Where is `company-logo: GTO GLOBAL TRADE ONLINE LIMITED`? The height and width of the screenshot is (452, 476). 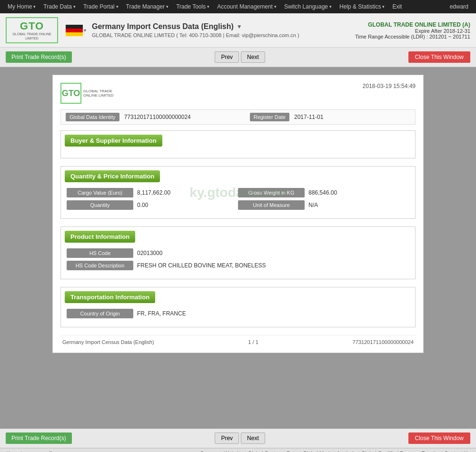
company-logo: GTO GLOBAL TRADE ONLINE LIMITED is located at coordinates (32, 30).